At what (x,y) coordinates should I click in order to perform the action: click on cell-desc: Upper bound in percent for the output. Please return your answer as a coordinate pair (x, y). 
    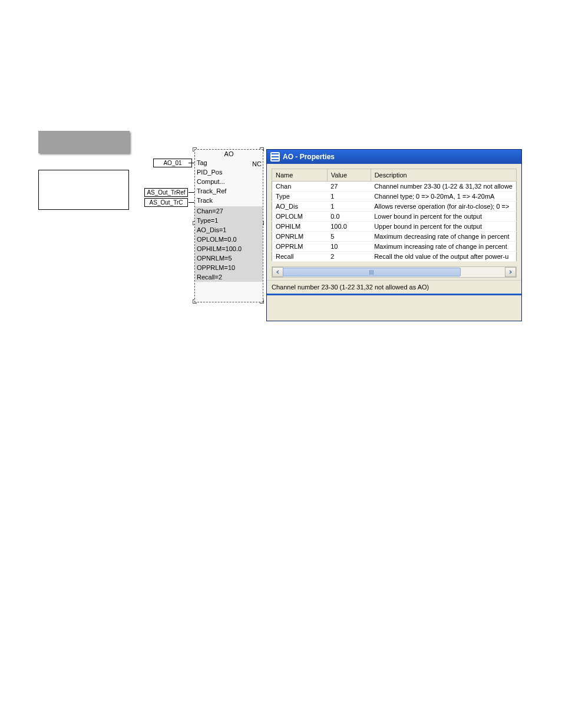
    Looking at the image, I should click on (443, 226).